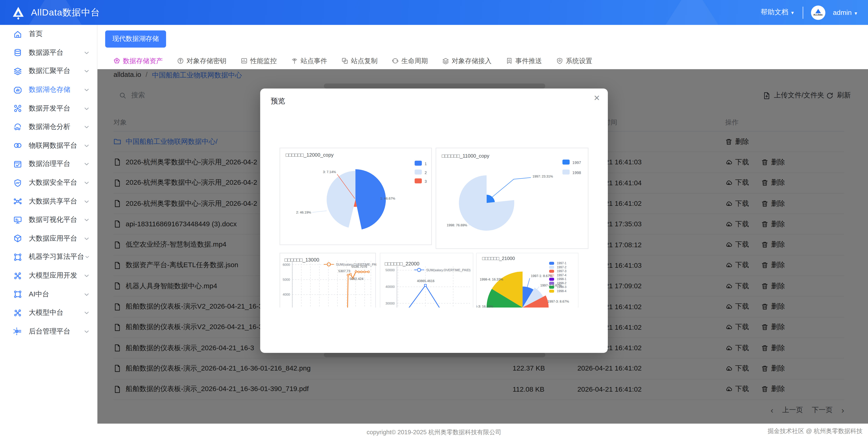 The height and width of the screenshot is (441, 868). Describe the element at coordinates (815, 431) in the screenshot. I see `community-text: 掘金技术社区 @ 杭州奥零数据科技` at that location.